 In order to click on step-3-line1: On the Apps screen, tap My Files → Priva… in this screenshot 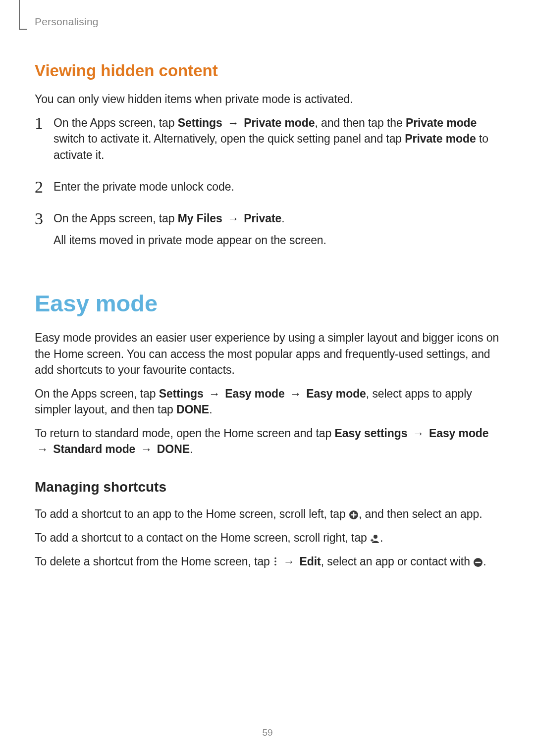, I will do `click(277, 218)`.